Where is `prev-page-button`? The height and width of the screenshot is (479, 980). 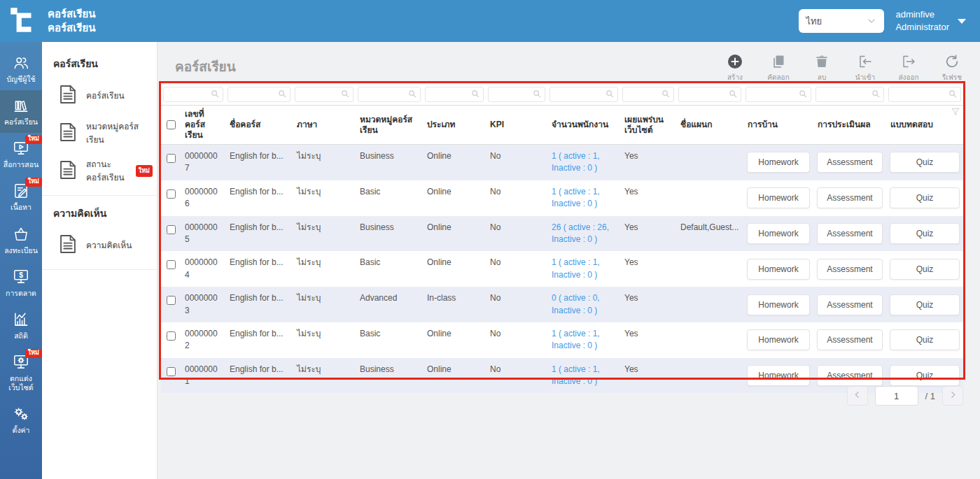 prev-page-button is located at coordinates (858, 396).